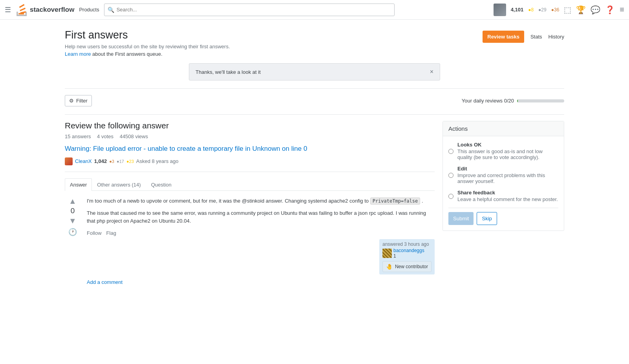 This screenshot has width=629, height=364. What do you see at coordinates (250, 126) in the screenshot?
I see `review-section-title: Review the following answer` at bounding box center [250, 126].